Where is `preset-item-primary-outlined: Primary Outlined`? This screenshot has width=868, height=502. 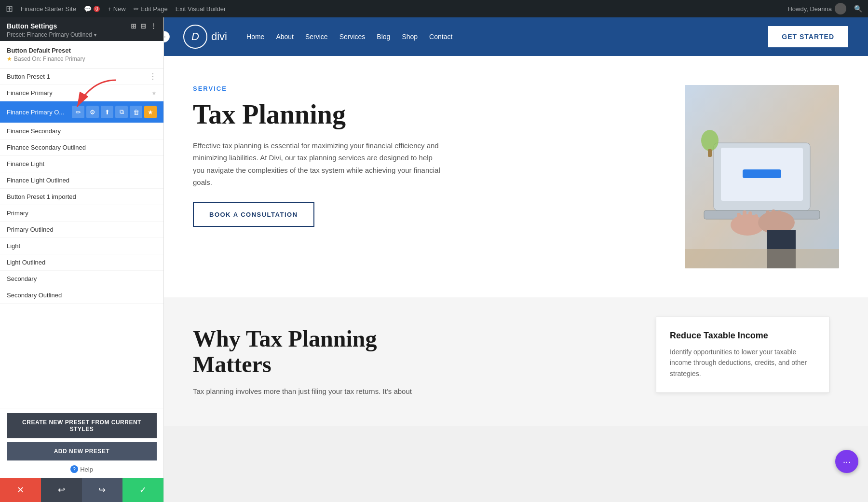 preset-item-primary-outlined: Primary Outlined is located at coordinates (82, 230).